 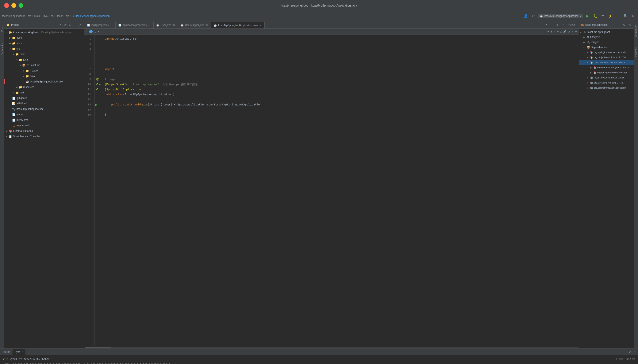 I want to click on dots-menu-icon: ⋮, so click(x=75, y=25).